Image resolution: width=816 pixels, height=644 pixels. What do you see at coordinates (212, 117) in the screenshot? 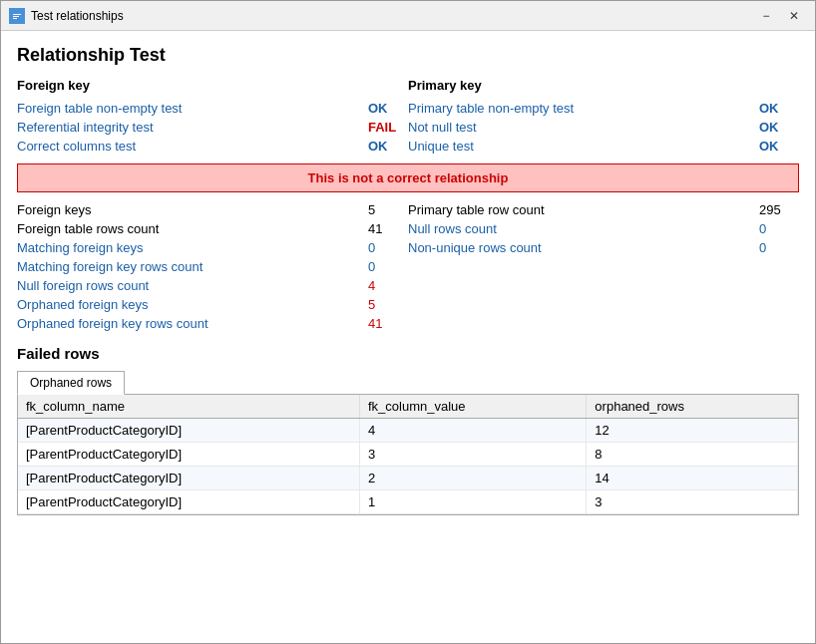
I see `foreign-key-section: Foreign key Foreign table non-empty test…` at bounding box center [212, 117].